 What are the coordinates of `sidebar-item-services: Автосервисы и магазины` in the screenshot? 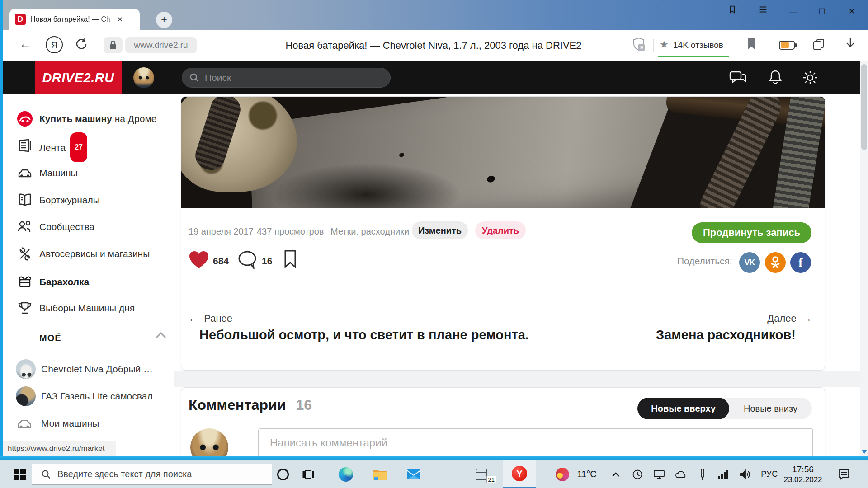 It's located at (87, 254).